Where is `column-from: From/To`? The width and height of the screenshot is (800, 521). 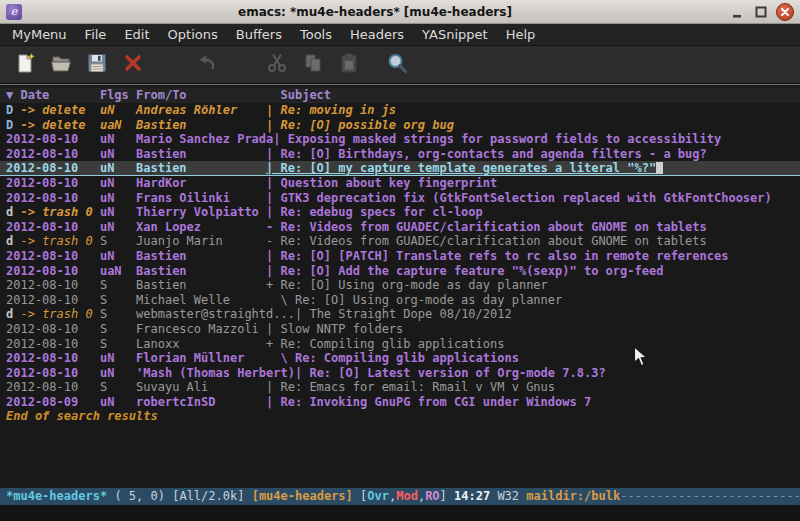
column-from: From/To is located at coordinates (201, 96).